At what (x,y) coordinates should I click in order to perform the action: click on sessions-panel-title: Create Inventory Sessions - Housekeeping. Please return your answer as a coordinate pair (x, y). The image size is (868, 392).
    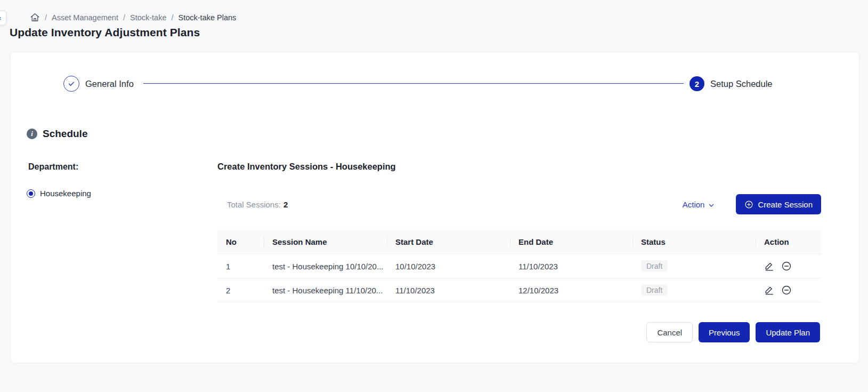
    Looking at the image, I should click on (307, 166).